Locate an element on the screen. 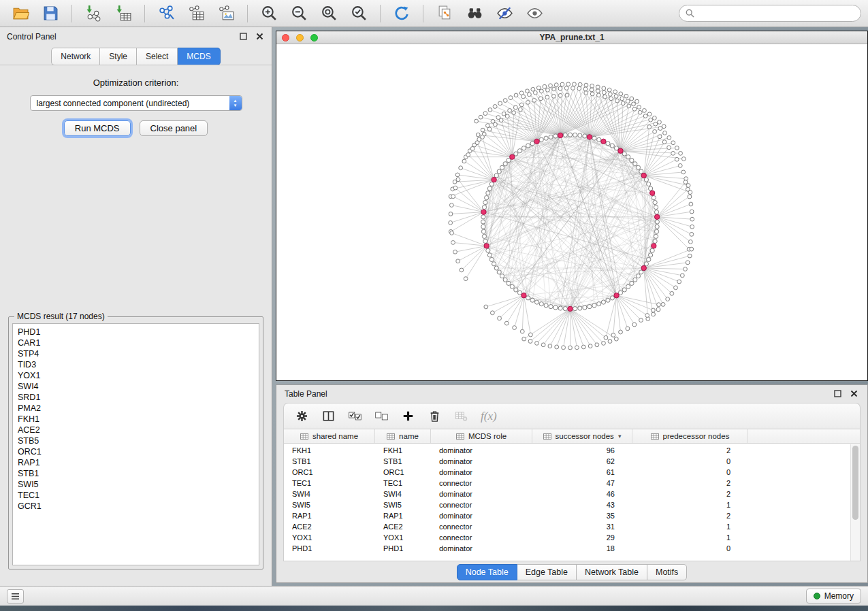 This screenshot has height=611, width=868. mcds-result-item: PHD1 is located at coordinates (138, 332).